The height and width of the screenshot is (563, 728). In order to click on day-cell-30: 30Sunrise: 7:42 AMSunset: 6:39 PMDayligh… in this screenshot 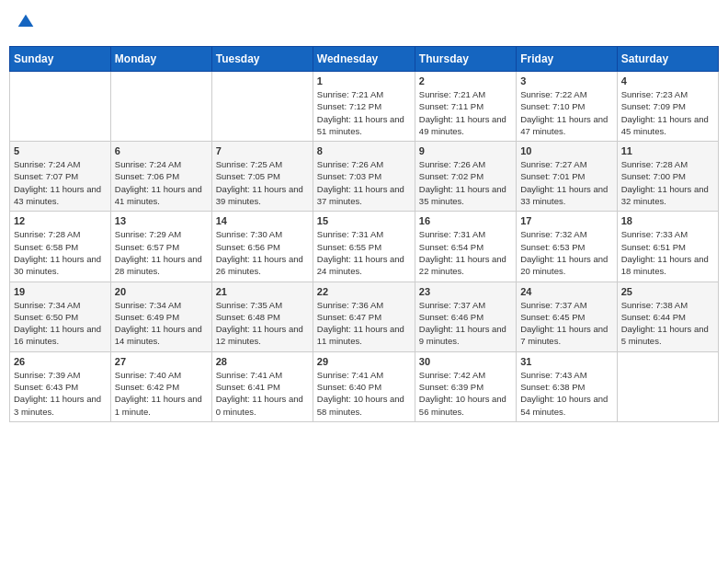, I will do `click(465, 386)`.